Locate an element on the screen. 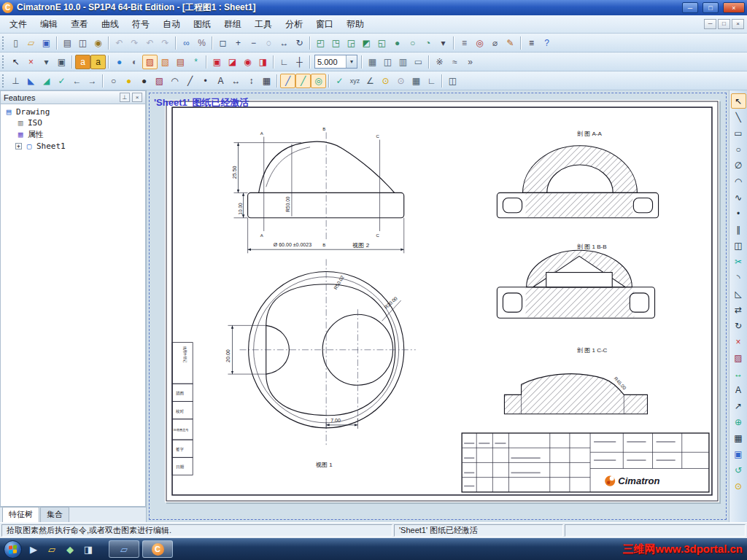  menu-item-7: 群组 is located at coordinates (233, 25).